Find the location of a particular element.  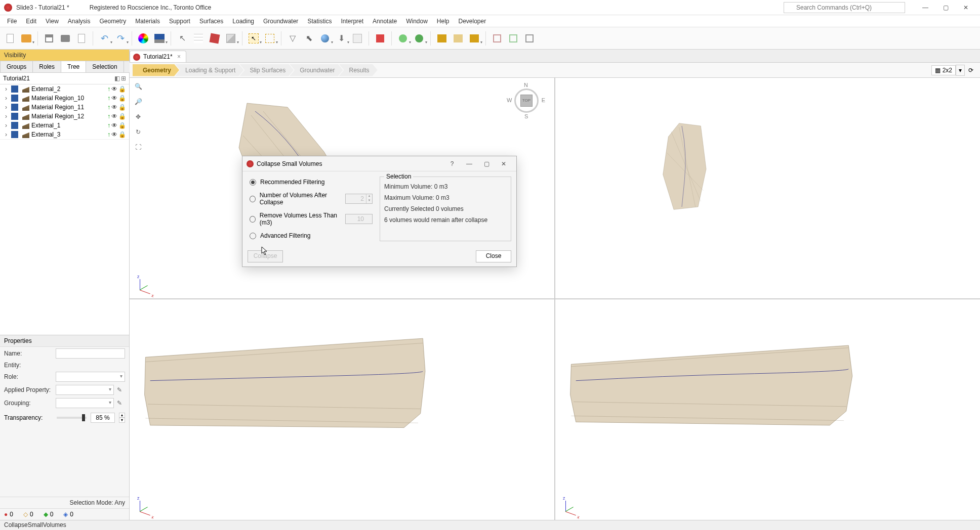

menu-view: View is located at coordinates (52, 21).